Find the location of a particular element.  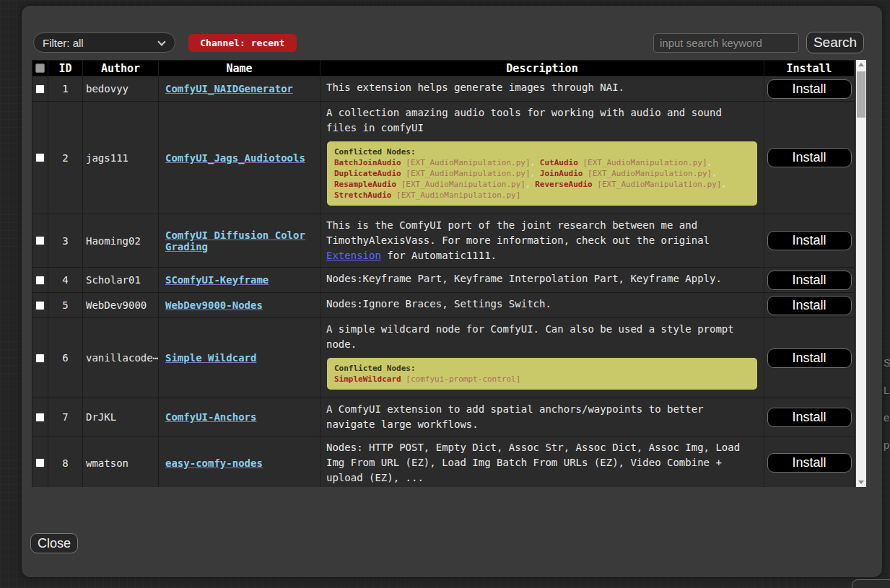

conflict-title: Conflicted Nodes: is located at coordinates (542, 368).